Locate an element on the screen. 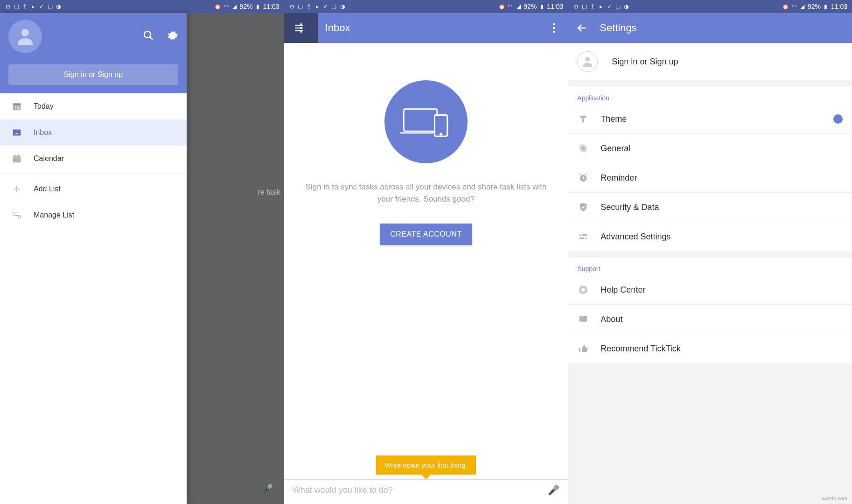 This screenshot has width=852, height=504. shield-icon is located at coordinates (583, 207).